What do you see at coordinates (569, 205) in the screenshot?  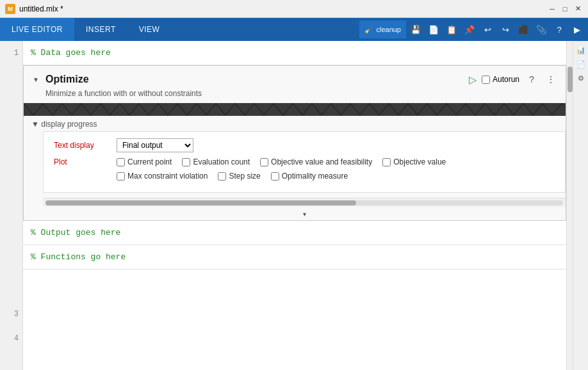 I see `editor-scrollbar` at bounding box center [569, 205].